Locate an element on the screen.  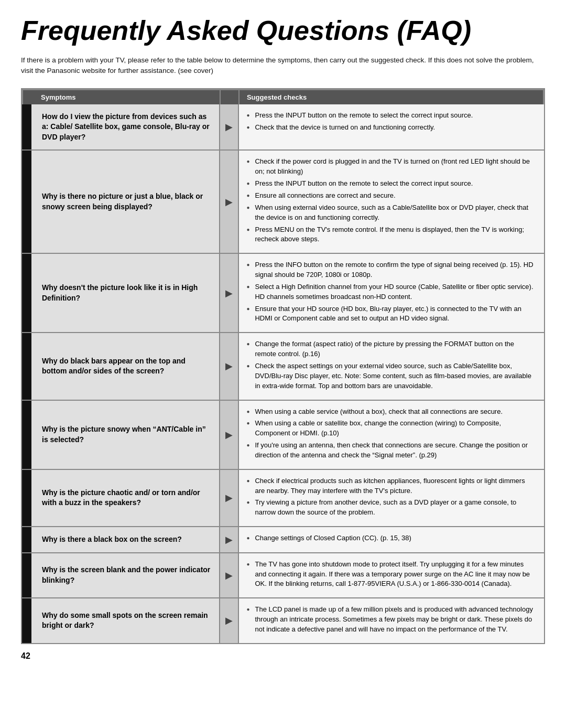
question-text: Why is the picture snowy when “ANT/Cable… is located at coordinates (126, 434).